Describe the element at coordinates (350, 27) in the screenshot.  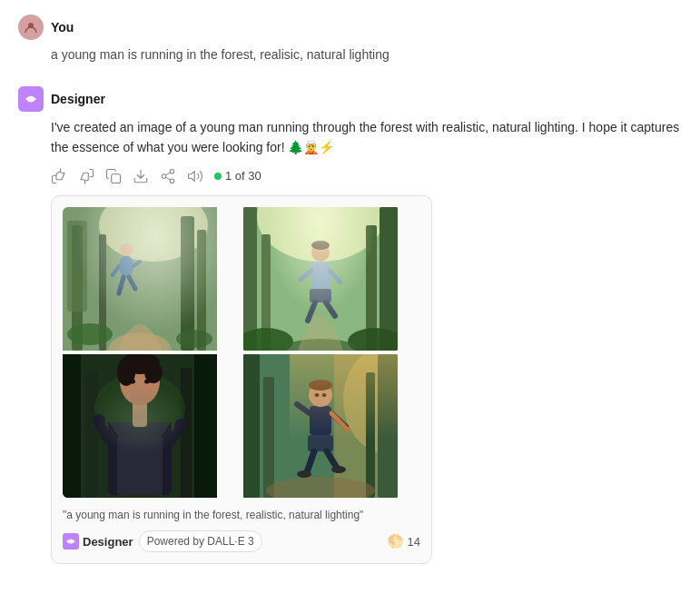
I see `user-message-header: You` at that location.